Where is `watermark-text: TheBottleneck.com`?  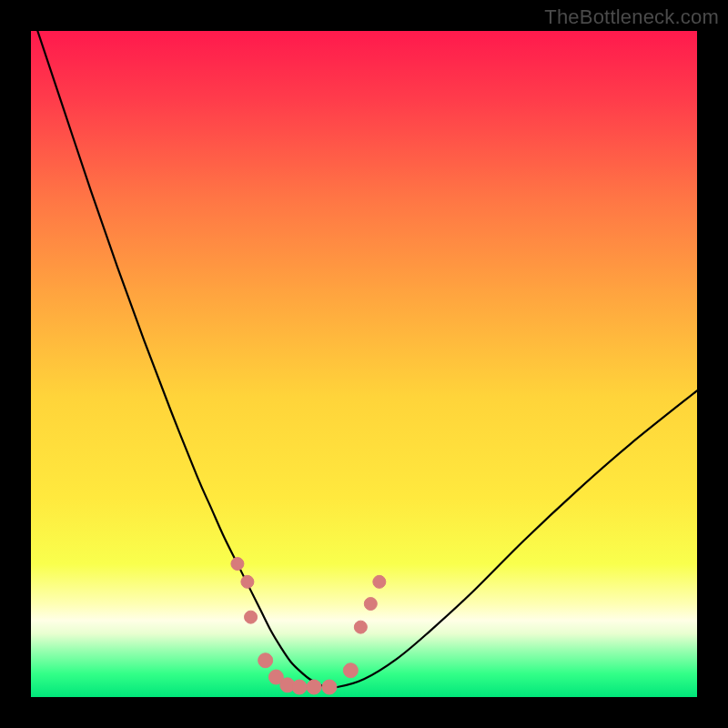 watermark-text: TheBottleneck.com is located at coordinates (632, 17).